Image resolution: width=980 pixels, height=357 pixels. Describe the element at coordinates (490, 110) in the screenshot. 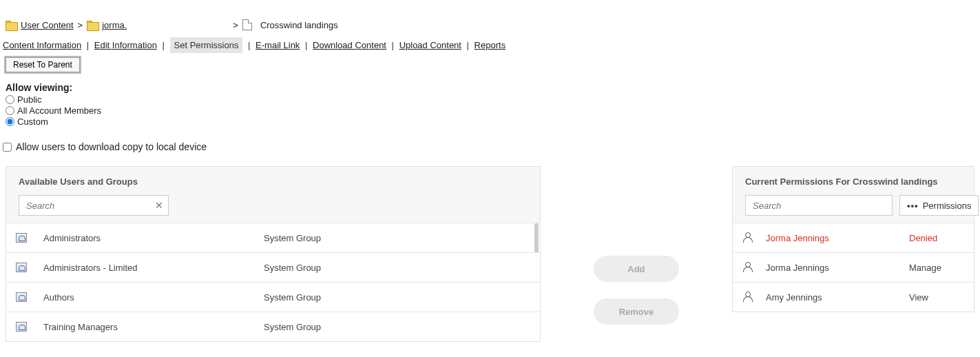

I see `radio-all-members: All Account Members` at that location.